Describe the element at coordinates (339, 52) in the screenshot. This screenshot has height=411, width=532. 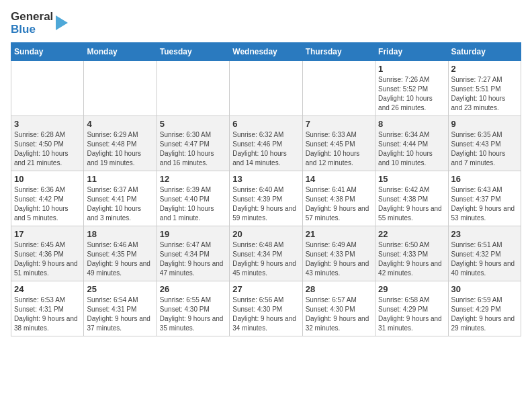
I see `weekday-header-thursday: Thursday` at that location.